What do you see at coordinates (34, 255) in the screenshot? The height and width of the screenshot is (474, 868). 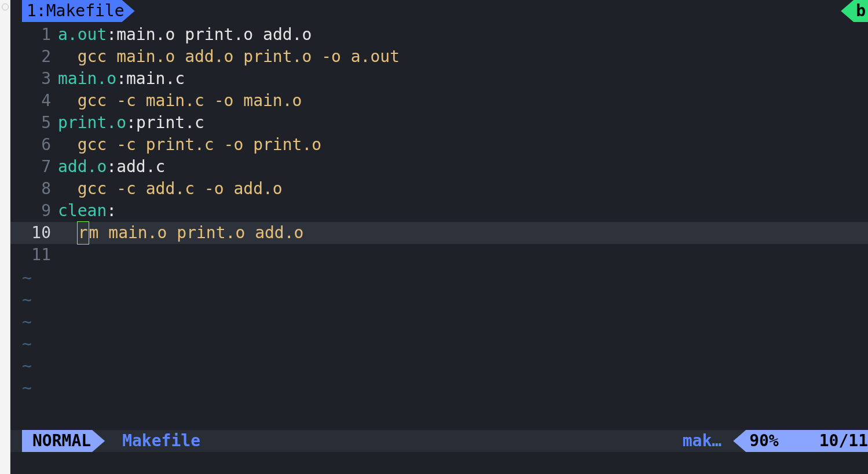 I see `line-number: 11` at bounding box center [34, 255].